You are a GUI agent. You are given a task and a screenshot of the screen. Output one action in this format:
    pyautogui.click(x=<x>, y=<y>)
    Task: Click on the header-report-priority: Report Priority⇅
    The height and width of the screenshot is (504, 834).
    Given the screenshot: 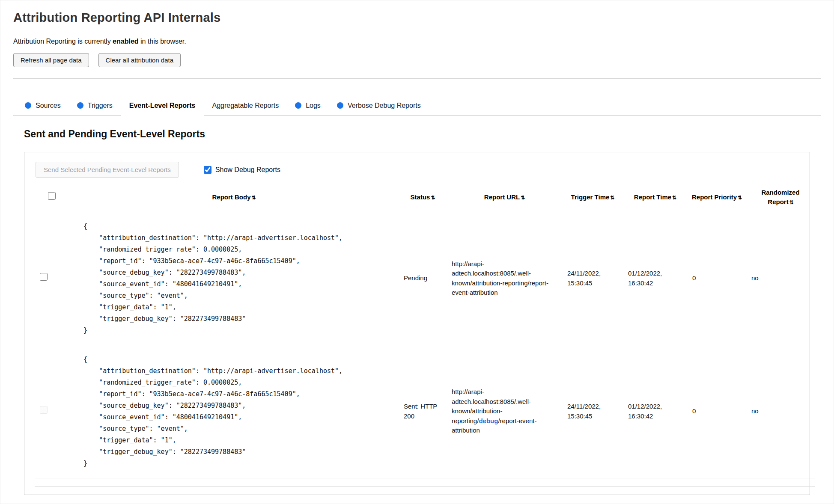 What is the action you would take?
    pyautogui.click(x=717, y=198)
    